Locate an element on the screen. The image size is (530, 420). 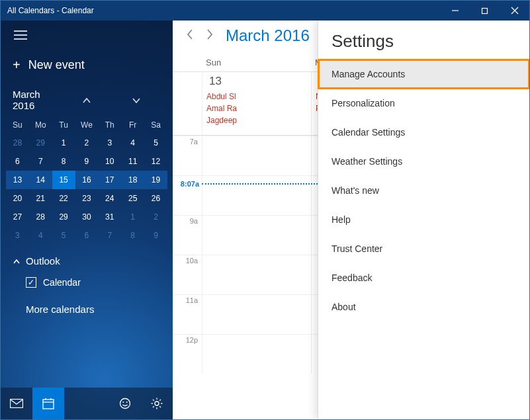
mini-day-cell: 26 is located at coordinates (156, 198).